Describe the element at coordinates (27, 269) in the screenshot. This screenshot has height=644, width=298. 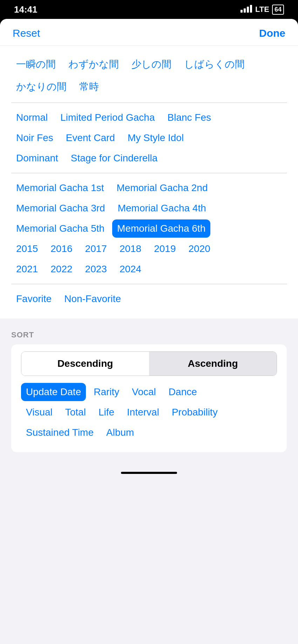
I see `filter-tag-2021: 2021` at that location.